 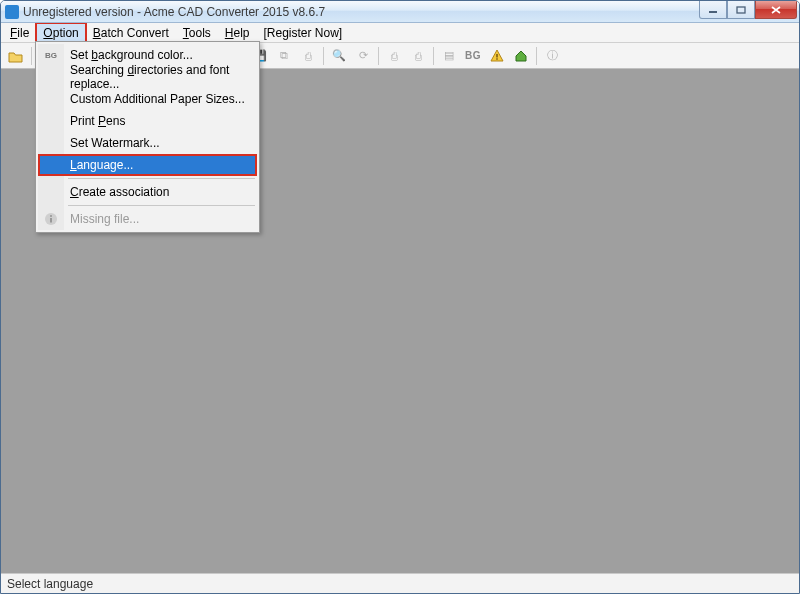 I want to click on menu-item-label: Custom Additional Paper Sizes..., so click(x=158, y=99).